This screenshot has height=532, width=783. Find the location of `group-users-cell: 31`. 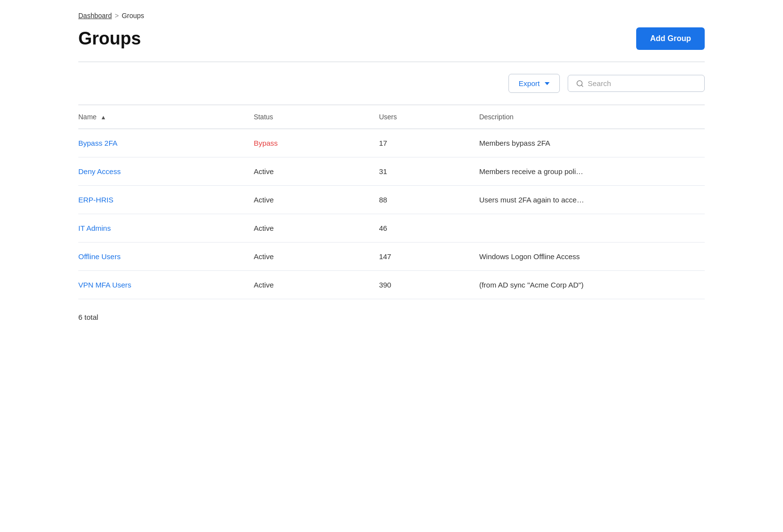

group-users-cell: 31 is located at coordinates (429, 172).